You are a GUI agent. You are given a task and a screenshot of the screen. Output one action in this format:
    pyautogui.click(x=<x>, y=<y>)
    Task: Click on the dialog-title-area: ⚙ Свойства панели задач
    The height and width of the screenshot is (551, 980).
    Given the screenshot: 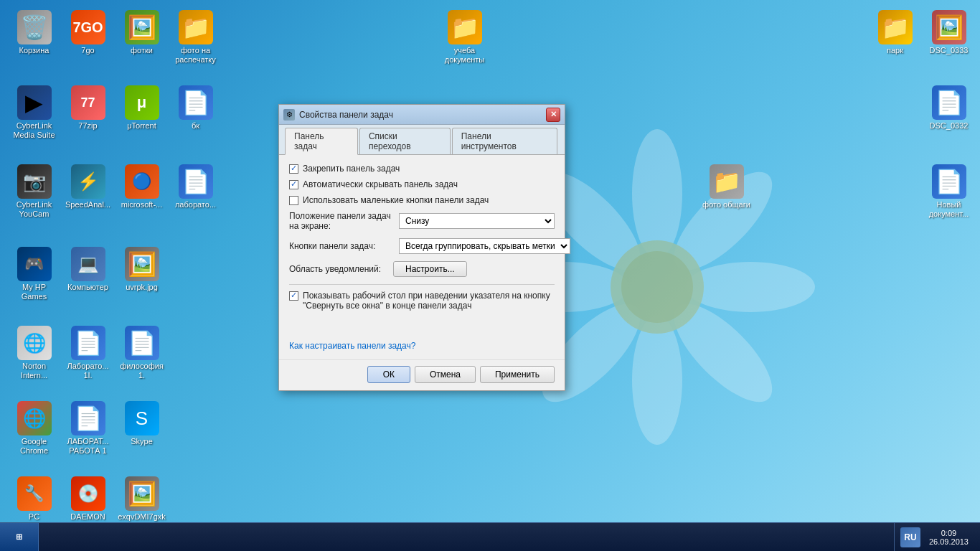 What is the action you would take?
    pyautogui.click(x=339, y=115)
    